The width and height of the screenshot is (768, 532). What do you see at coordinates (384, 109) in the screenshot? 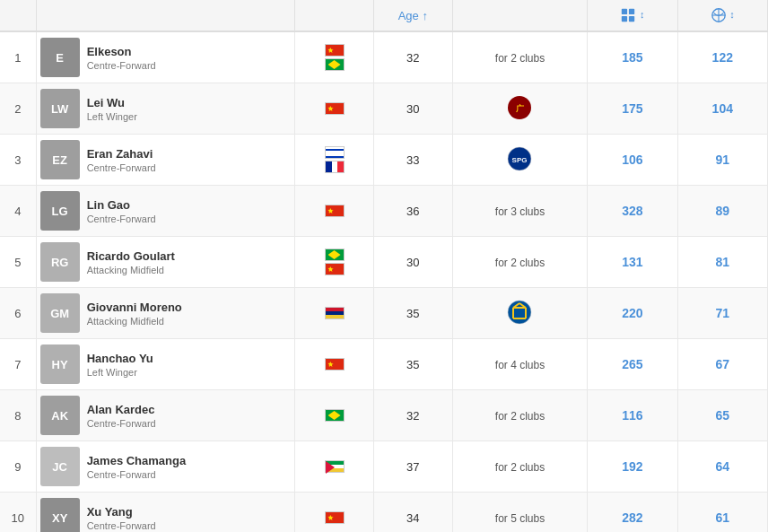
I see `table-row: 2 LW Lei Wu Left Winger ★ 30 广 175 104` at bounding box center [384, 109].